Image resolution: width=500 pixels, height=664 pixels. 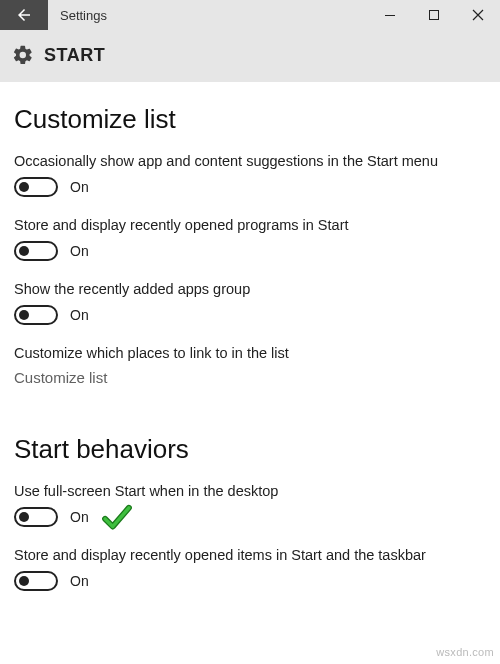 What do you see at coordinates (465, 652) in the screenshot?
I see `watermark: wsxdn.com` at bounding box center [465, 652].